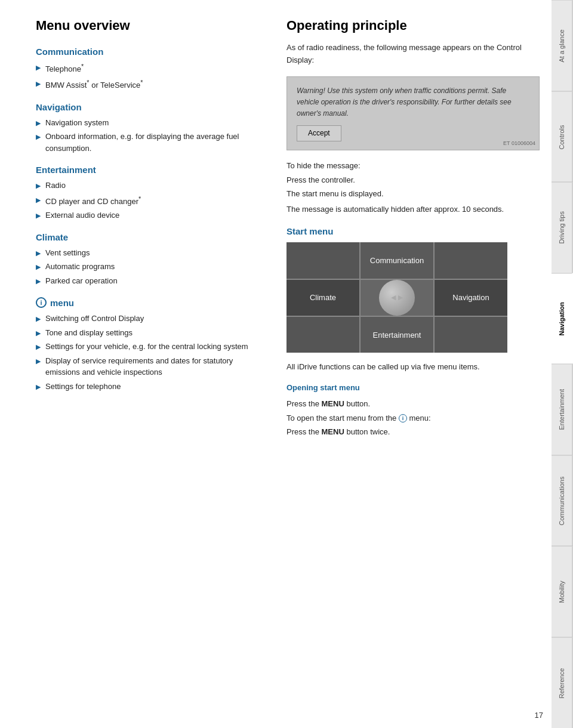 The width and height of the screenshot is (573, 728). What do you see at coordinates (147, 347) in the screenshot?
I see `imenu-item-3: Settings for your vehicle, e.g. for the …` at bounding box center [147, 347].